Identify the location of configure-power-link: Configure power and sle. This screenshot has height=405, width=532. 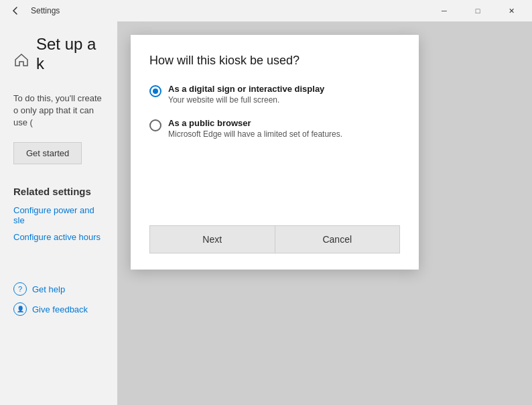
(59, 215).